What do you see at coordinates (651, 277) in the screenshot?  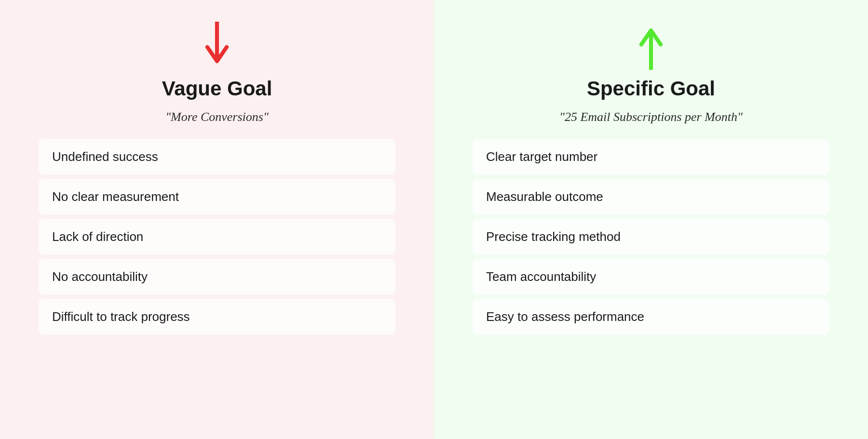 I see `list-item: Team accountability` at bounding box center [651, 277].